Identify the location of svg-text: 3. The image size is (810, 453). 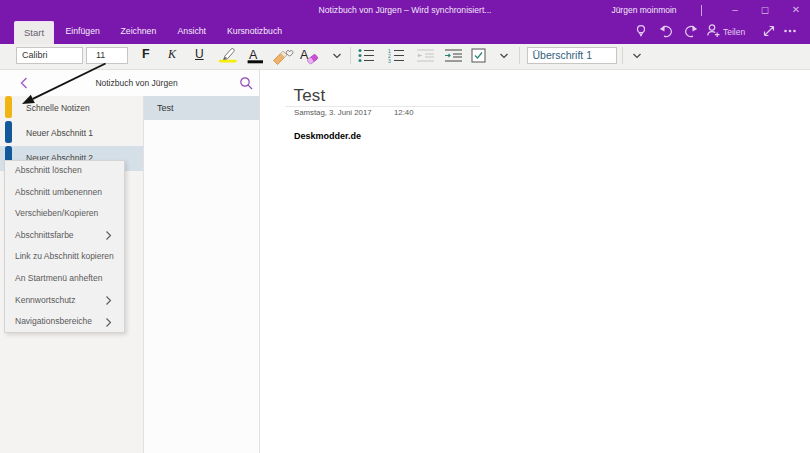
(390, 61).